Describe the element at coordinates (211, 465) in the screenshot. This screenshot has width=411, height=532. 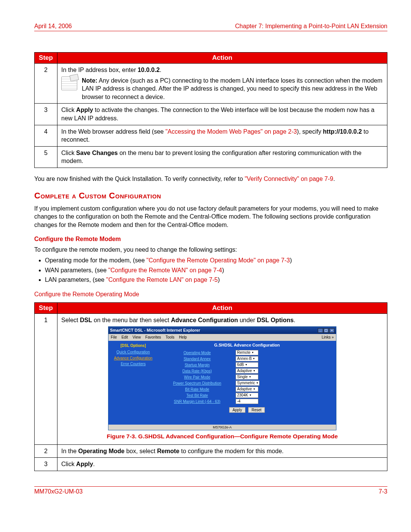
I see `table-row: 3 Click Apply.` at that location.